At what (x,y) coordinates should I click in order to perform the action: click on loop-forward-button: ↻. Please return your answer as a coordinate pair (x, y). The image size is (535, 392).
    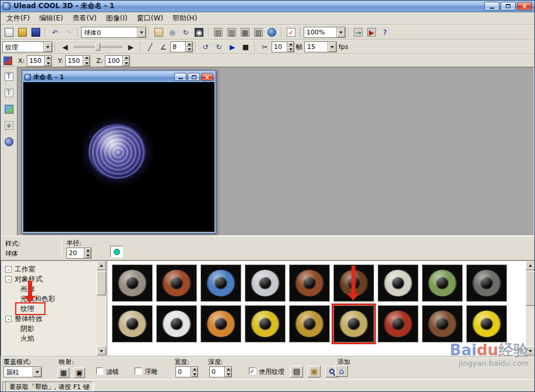
    Looking at the image, I should click on (219, 47).